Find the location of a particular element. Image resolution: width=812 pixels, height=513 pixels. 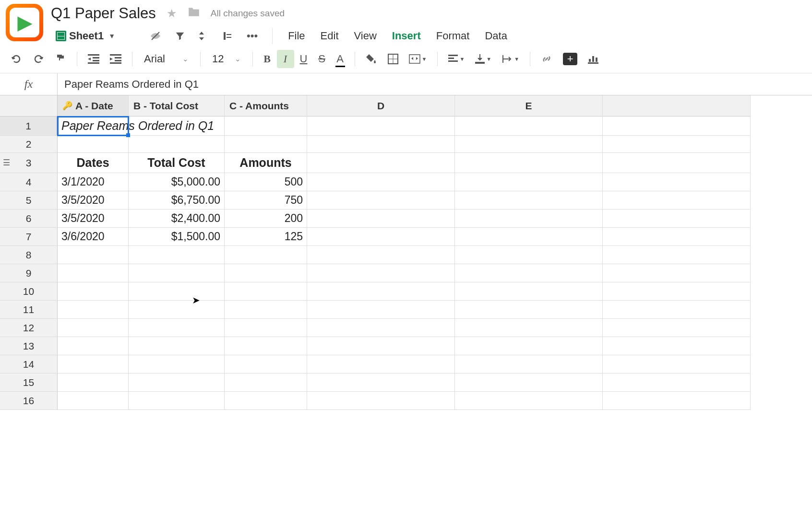

visibility-off-icon is located at coordinates (155, 36).